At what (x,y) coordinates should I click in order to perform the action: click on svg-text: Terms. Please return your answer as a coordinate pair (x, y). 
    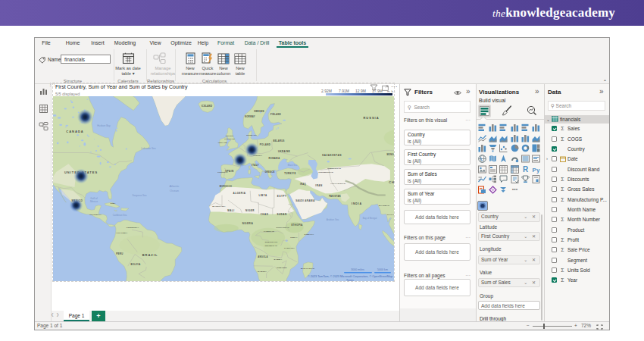
    Looking at the image, I should click on (350, 280).